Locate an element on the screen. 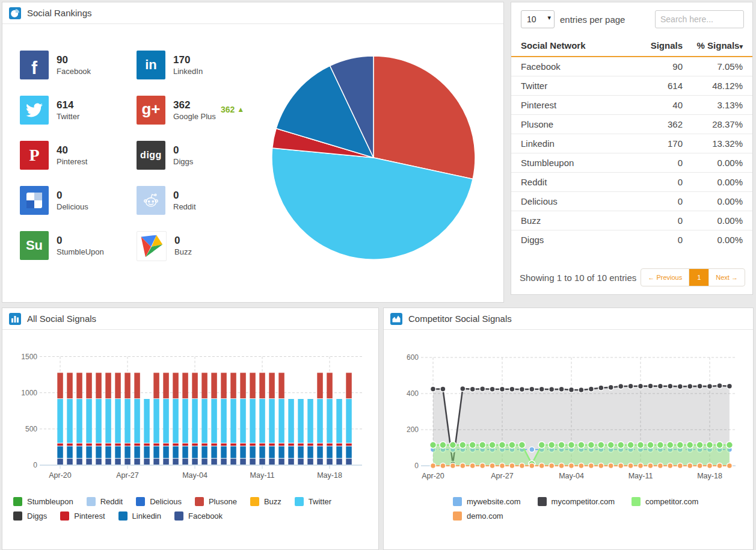 The image size is (756, 550). search-input is located at coordinates (699, 19).